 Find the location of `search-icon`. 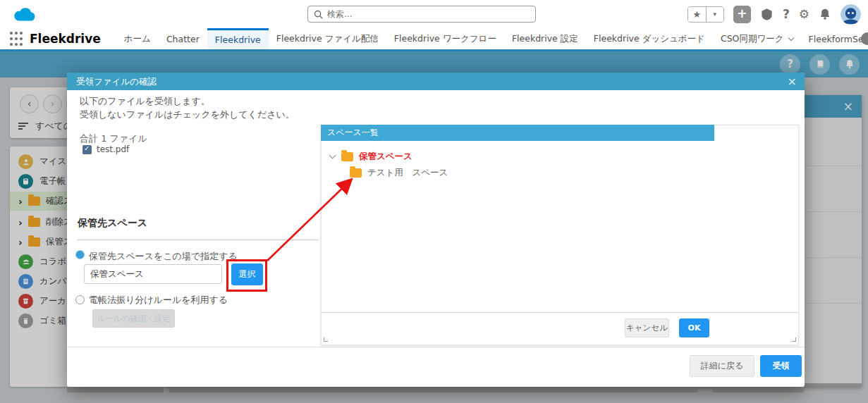

search-icon is located at coordinates (319, 14).